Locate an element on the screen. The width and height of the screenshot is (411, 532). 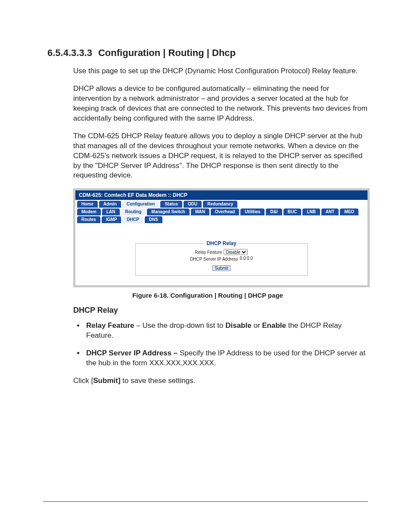
tab-main-status: Status is located at coordinates (171, 204).